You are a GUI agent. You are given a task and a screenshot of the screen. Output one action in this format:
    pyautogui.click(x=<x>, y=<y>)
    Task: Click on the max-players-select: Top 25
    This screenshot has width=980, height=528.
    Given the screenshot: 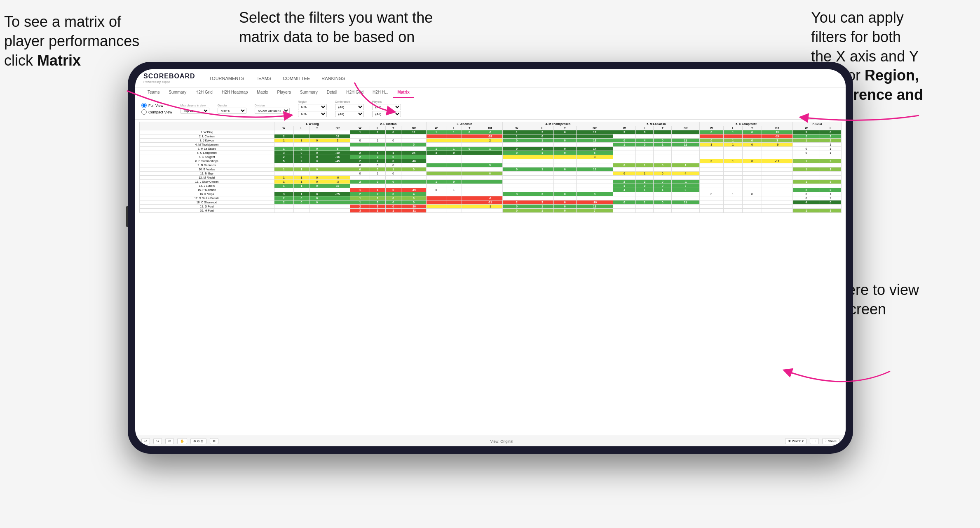 What is the action you would take?
    pyautogui.click(x=195, y=111)
    